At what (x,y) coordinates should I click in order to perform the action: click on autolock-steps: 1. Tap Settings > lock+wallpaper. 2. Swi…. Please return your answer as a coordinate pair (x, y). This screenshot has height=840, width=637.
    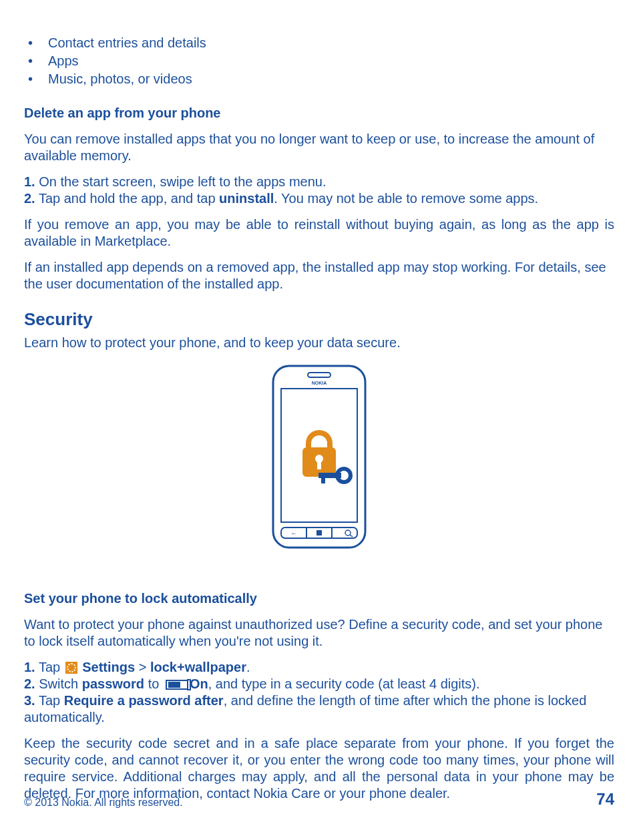
    Looking at the image, I should click on (319, 692).